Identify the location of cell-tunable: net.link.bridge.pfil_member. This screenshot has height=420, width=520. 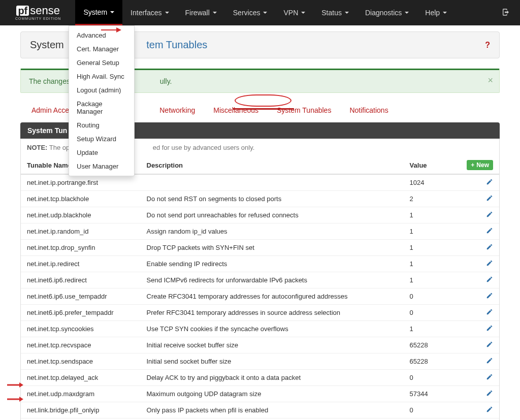
(81, 419).